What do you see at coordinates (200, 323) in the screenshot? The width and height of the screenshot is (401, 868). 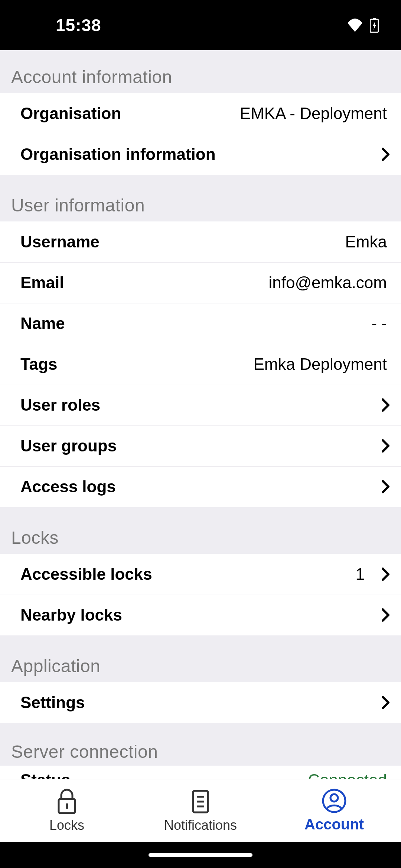 I see `row-name: Name - -` at bounding box center [200, 323].